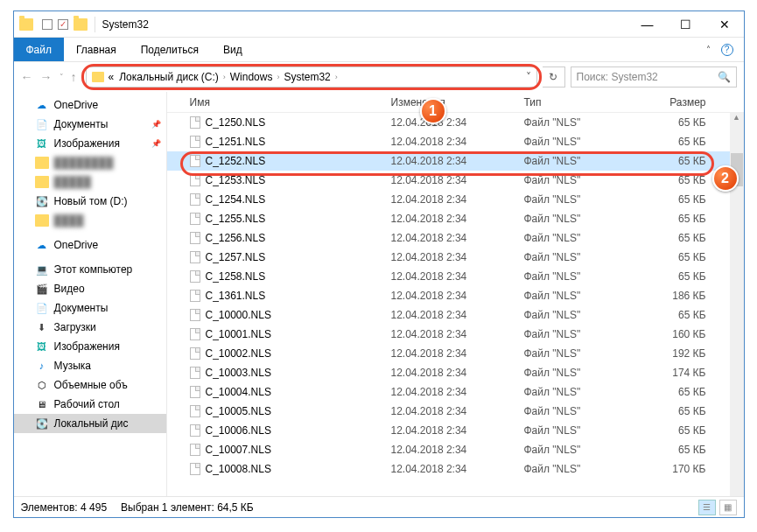 The width and height of the screenshot is (757, 532). I want to click on up-button: ↑, so click(74, 77).